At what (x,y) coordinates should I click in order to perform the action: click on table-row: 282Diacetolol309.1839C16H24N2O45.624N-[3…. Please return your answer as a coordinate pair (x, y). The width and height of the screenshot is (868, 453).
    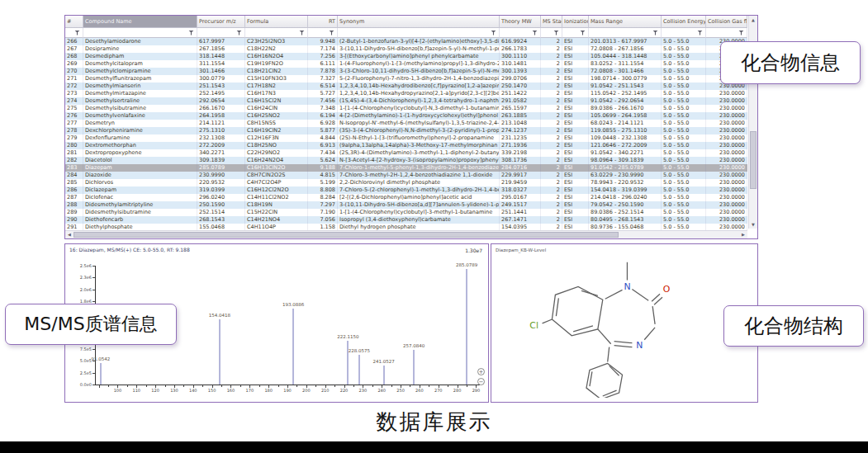
    Looking at the image, I should click on (406, 160).